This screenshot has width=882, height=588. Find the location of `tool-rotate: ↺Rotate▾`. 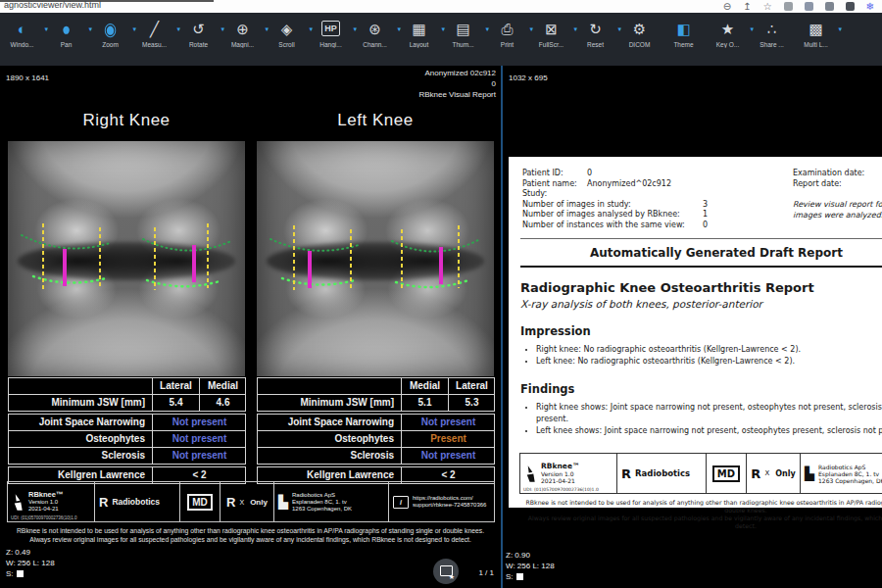

tool-rotate: ↺Rotate▾ is located at coordinates (198, 30).